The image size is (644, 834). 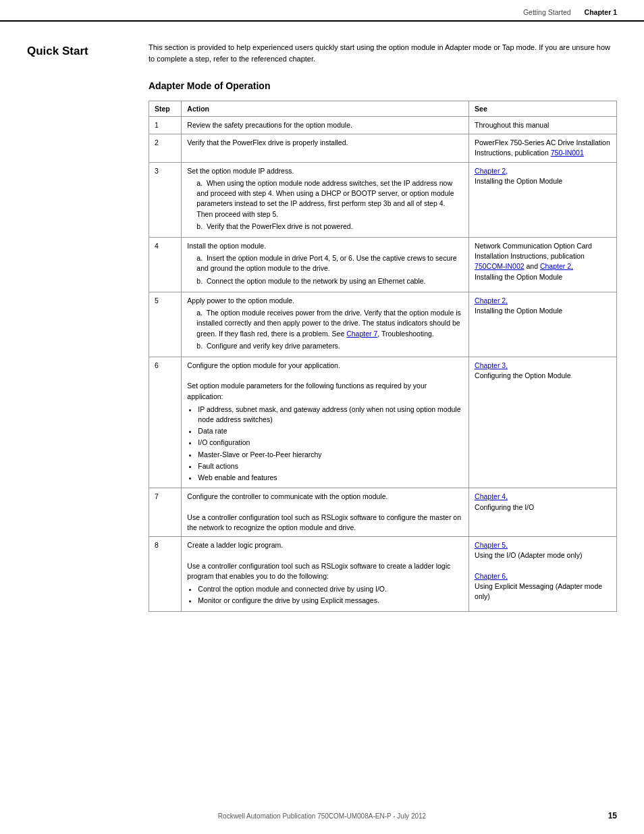 I want to click on step-number: 6, so click(x=165, y=422).